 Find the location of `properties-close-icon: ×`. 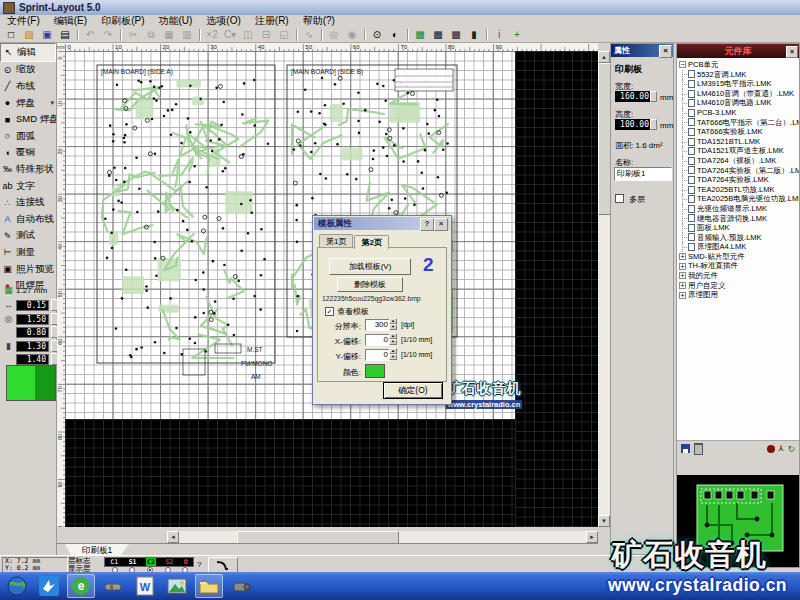

properties-close-icon: × is located at coordinates (666, 52).